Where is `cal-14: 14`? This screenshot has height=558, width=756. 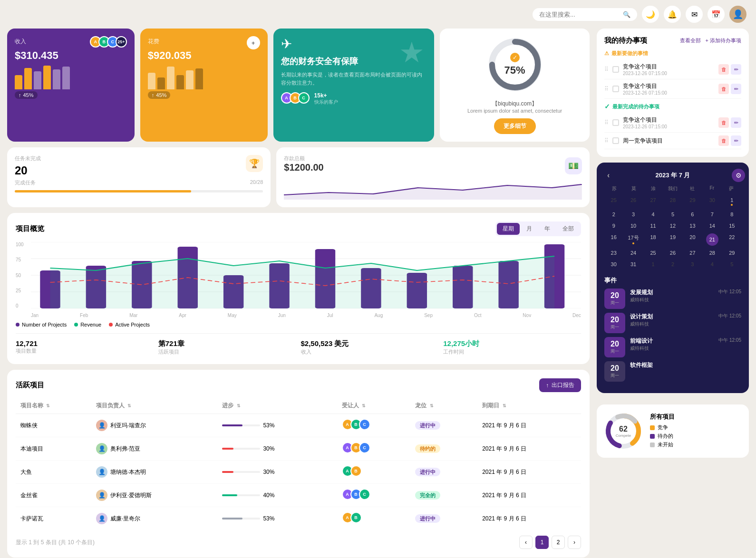
cal-14: 14 is located at coordinates (712, 226).